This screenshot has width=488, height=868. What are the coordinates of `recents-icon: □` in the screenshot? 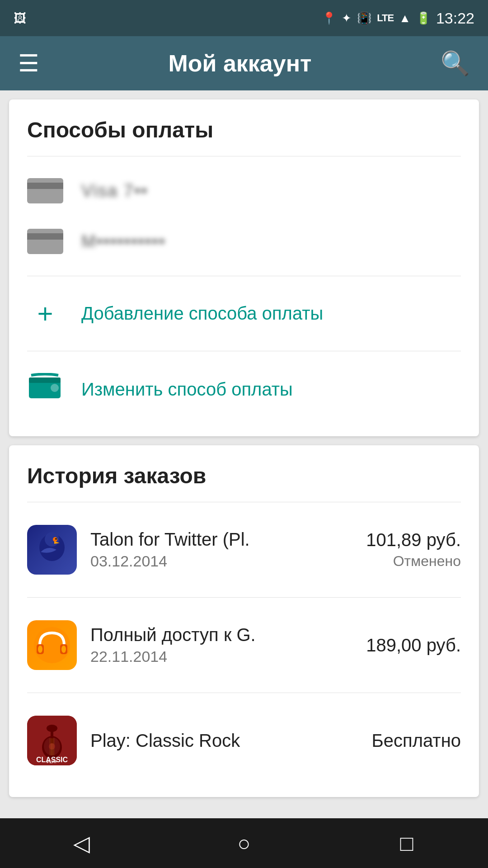 It's located at (407, 844).